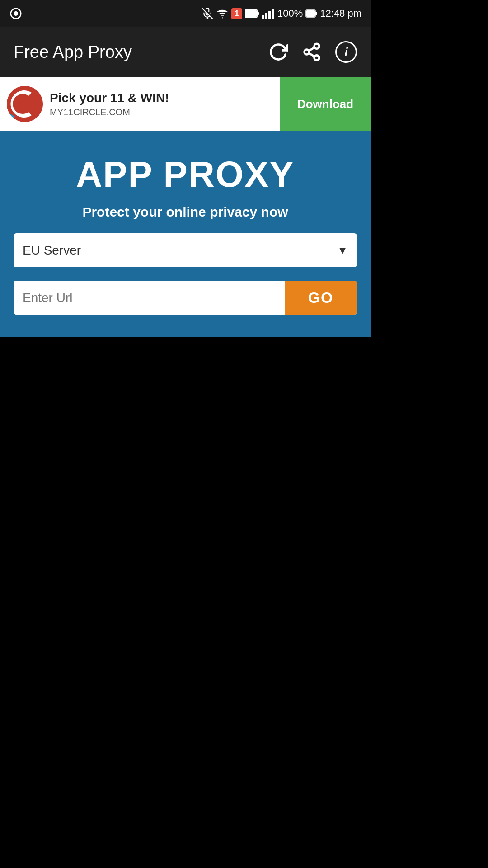 The image size is (488, 868). I want to click on ad-banner: Pick your 11 & WIN! MY11CIRCLE.COM Downl…, so click(185, 104).